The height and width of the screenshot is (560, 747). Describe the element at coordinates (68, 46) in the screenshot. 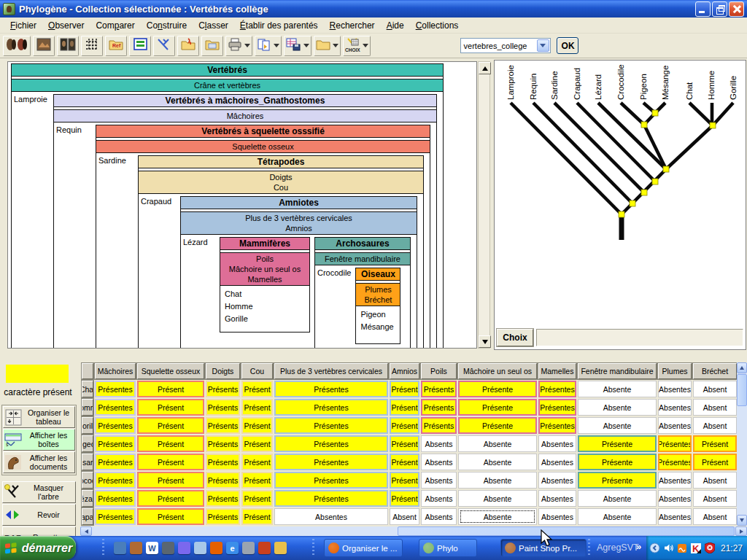

I see `toolbar-button-faces-icon` at that location.